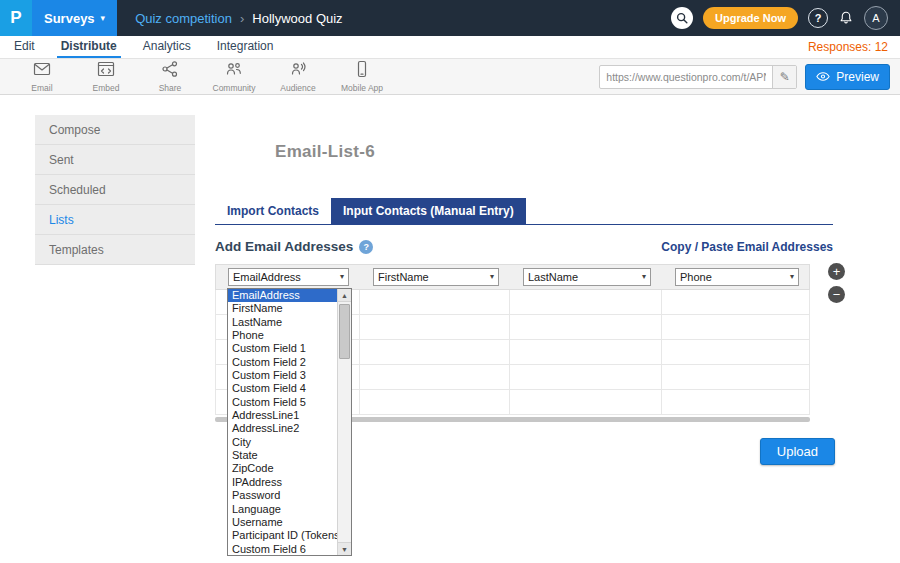 This screenshot has height=563, width=900. Describe the element at coordinates (24, 47) in the screenshot. I see `tab-edit: Edit` at that location.